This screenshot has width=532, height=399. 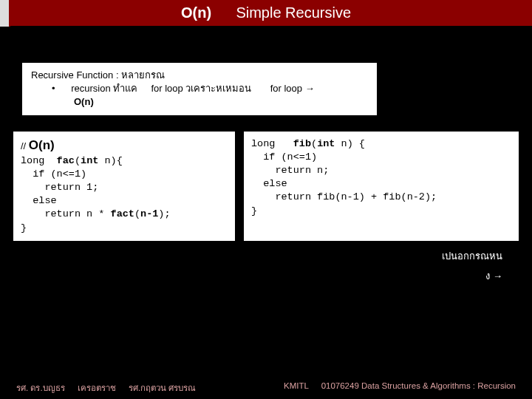 I want to click on code-l-head-a: //, so click(x=25, y=146).